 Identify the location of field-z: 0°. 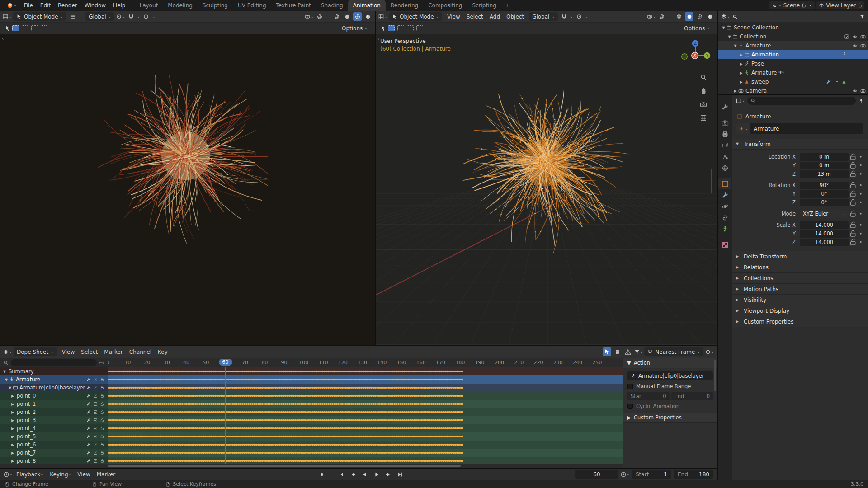
(824, 202).